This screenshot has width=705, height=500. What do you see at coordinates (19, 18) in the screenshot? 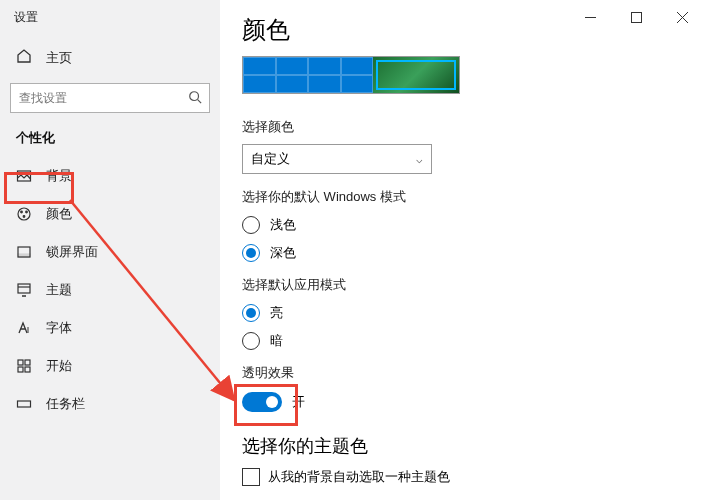
I see `window-title: 设置` at bounding box center [19, 18].